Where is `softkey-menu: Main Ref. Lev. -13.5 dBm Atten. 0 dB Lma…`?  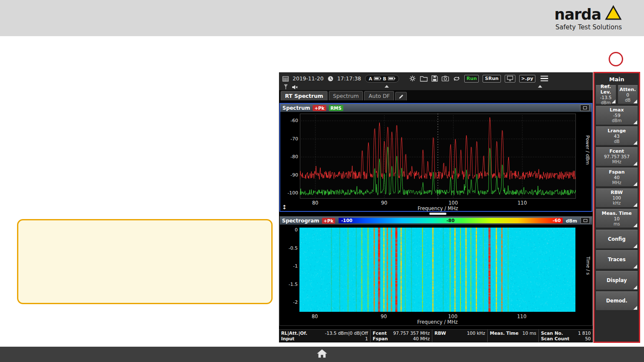 softkey-menu: Main Ref. Lev. -13.5 dBm Atten. 0 dB Lma… is located at coordinates (617, 208).